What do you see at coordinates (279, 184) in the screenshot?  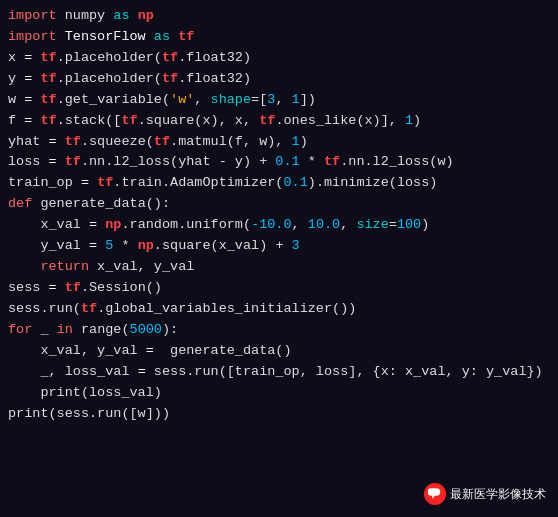 I see `code-line: train_op = tf.train.AdamOptimizer(0.1).m…` at bounding box center [279, 184].